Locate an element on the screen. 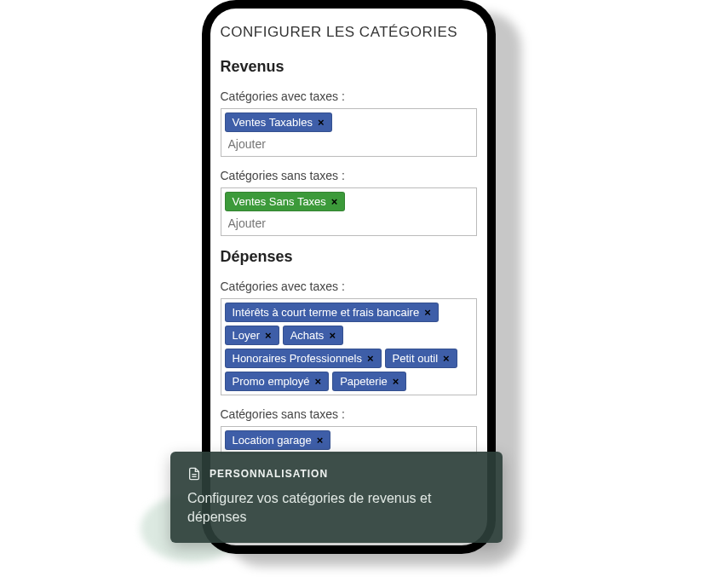  revenus-without-taxes-input: Ventes Sans Taxes × is located at coordinates (349, 211).